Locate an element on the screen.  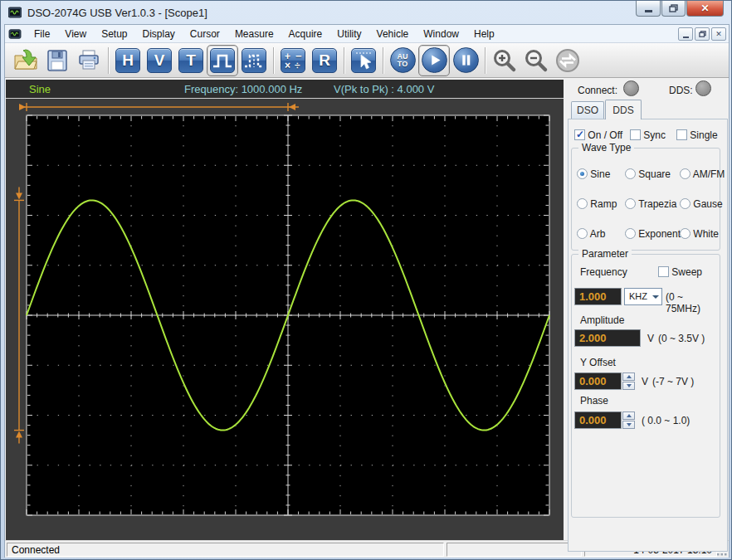
app-icon is located at coordinates (15, 12).